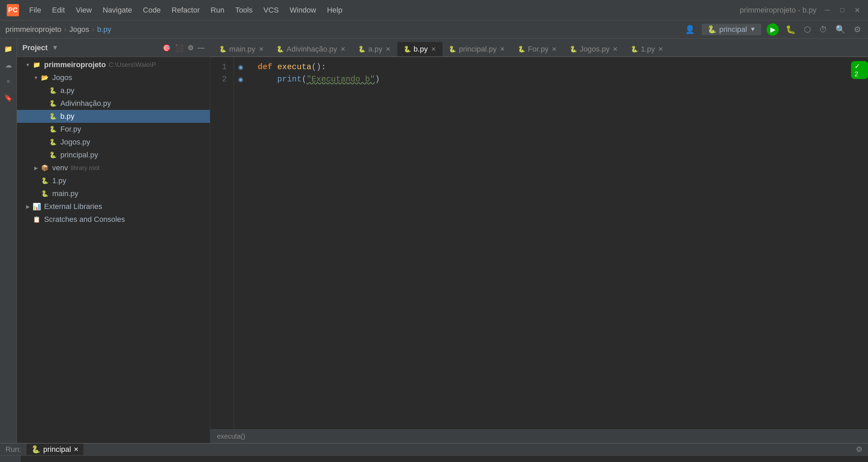 Image resolution: width=868 pixels, height=462 pixels. What do you see at coordinates (444, 459) in the screenshot?
I see `run-output: C:\Users\Waio\PycharmProjects\primmeirop…` at bounding box center [444, 459].